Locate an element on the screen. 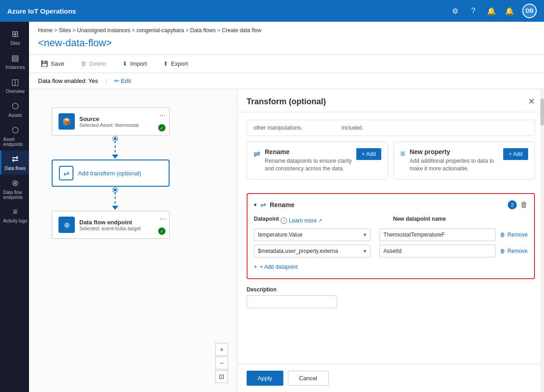  rename-columns-header: Datapoint i Learn more ↗ New datapoint n… is located at coordinates (391, 221).